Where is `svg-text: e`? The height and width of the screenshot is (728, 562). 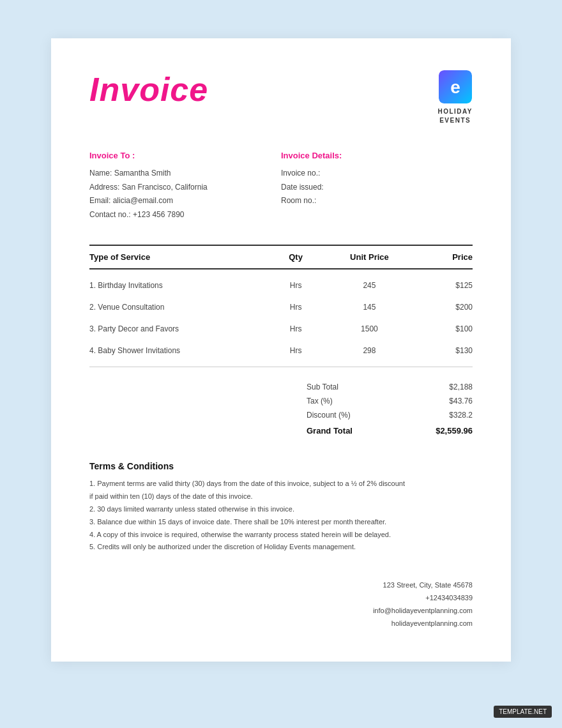 svg-text: e is located at coordinates (455, 87).